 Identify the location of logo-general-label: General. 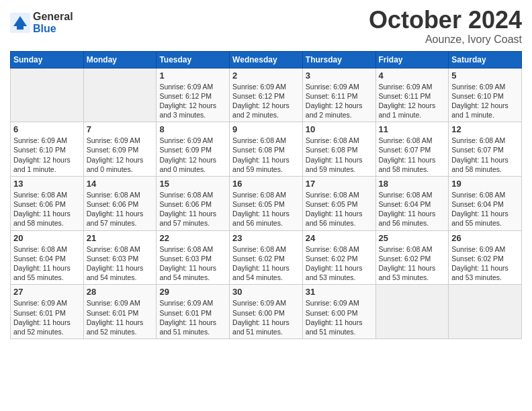
(53, 17).